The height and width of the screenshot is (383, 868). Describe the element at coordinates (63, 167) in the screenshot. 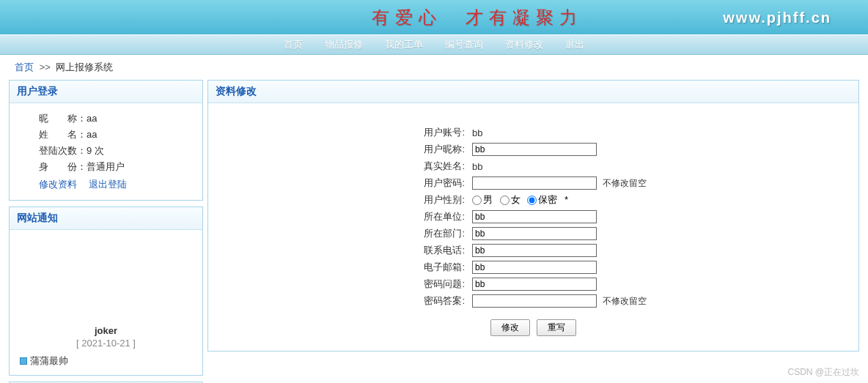

I see `role-label: 身 份：` at that location.